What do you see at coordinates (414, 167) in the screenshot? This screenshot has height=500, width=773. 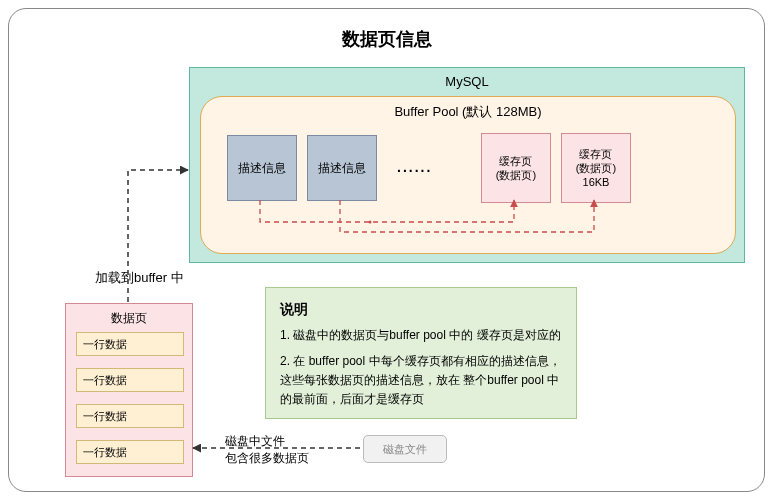 I see `ellipsis: ......` at bounding box center [414, 167].